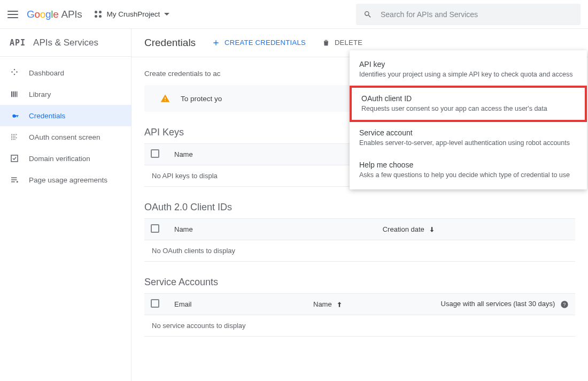 This screenshot has width=588, height=381. I want to click on check-box-icon, so click(14, 158).